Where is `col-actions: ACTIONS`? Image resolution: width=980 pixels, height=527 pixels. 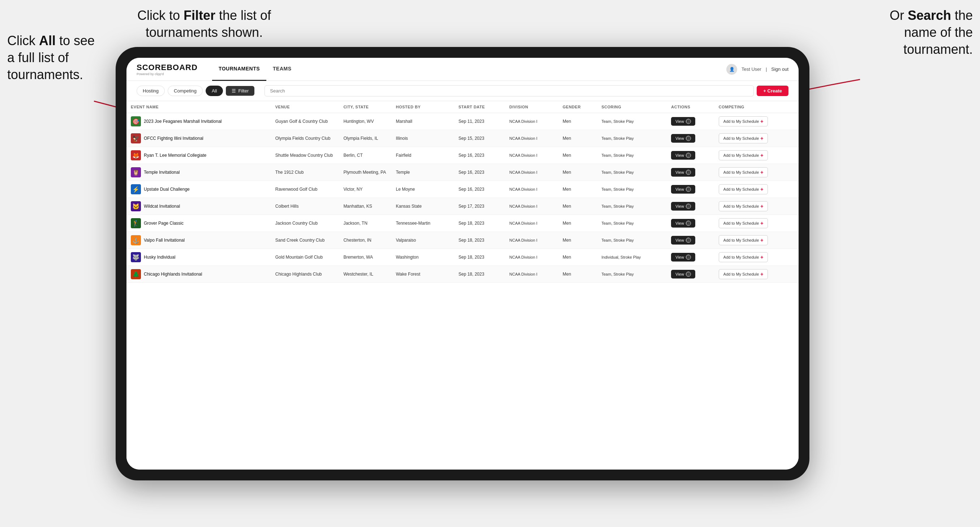
col-actions: ACTIONS is located at coordinates (690, 107).